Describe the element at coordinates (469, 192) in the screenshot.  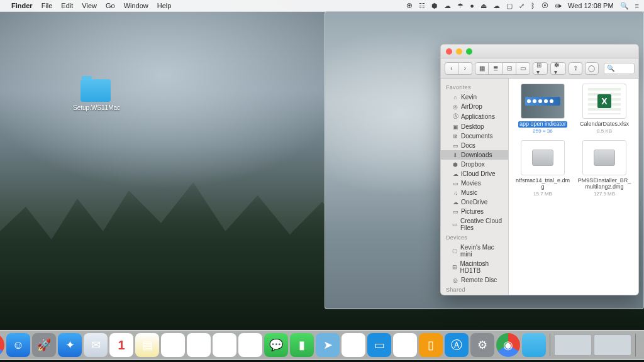
I see `sidebar-item-label: Music` at that location.